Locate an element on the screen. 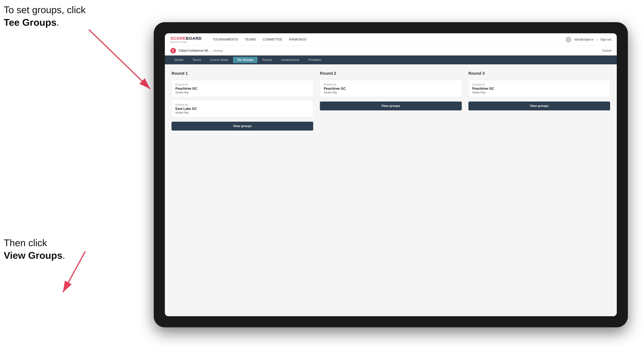  nav-rankings: RANKINGS is located at coordinates (298, 39).